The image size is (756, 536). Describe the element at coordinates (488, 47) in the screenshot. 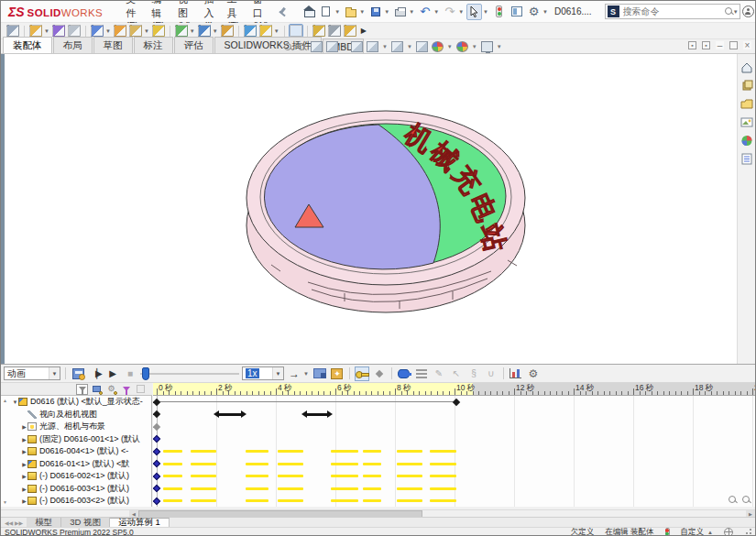

I see `view-settings-icon` at that location.